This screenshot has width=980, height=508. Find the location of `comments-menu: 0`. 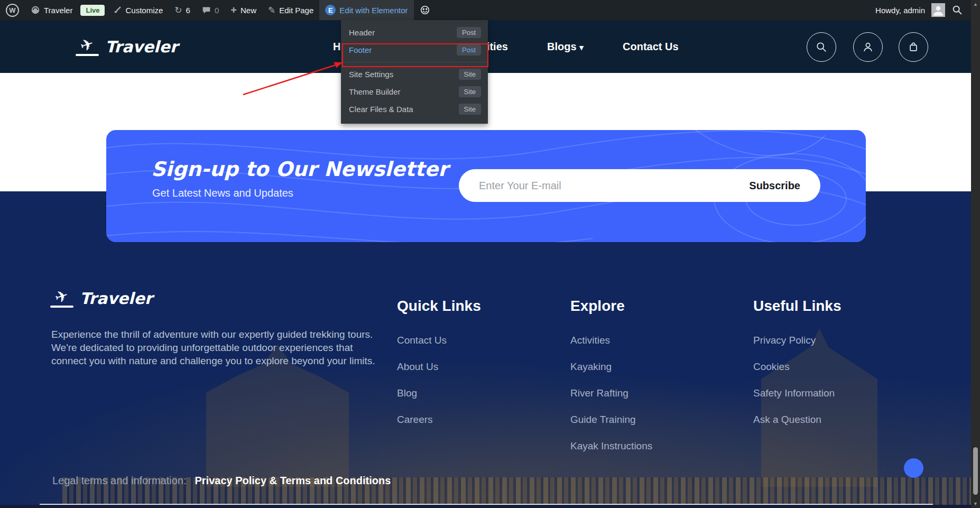

comments-menu: 0 is located at coordinates (210, 10).